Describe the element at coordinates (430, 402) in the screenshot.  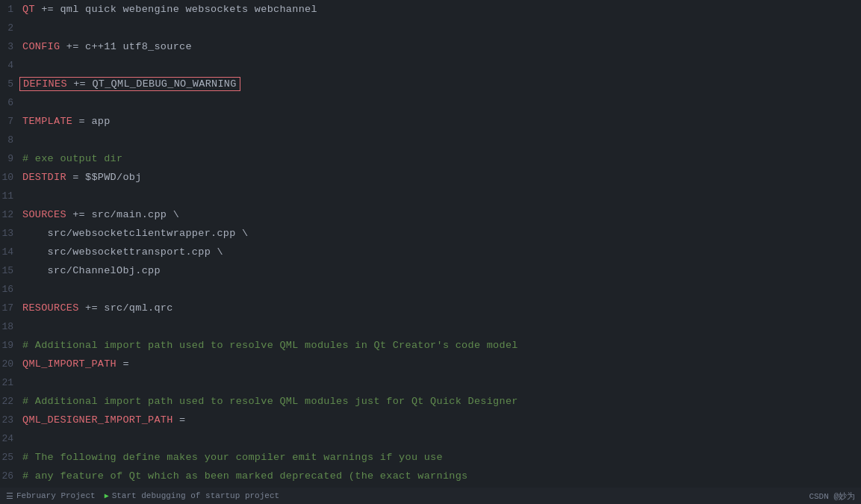
I see `code-line: 22# Additional import path used to resol…` at that location.